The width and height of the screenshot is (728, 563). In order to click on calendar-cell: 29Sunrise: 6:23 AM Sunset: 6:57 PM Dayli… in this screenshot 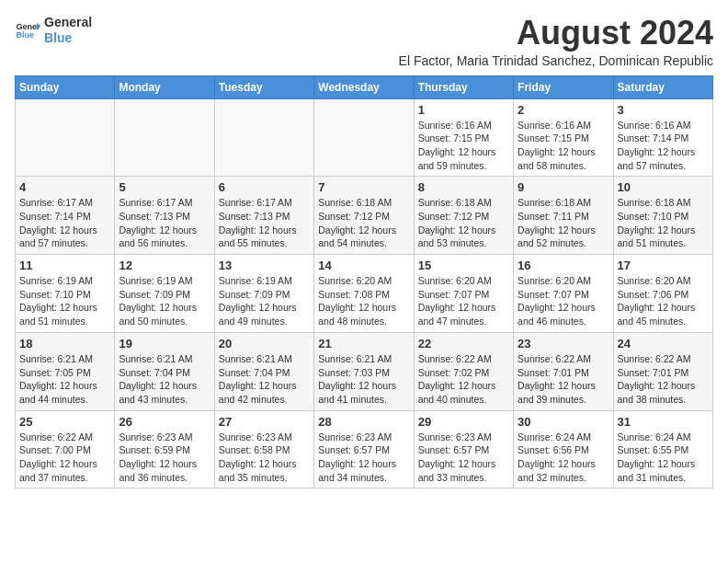, I will do `click(463, 449)`.